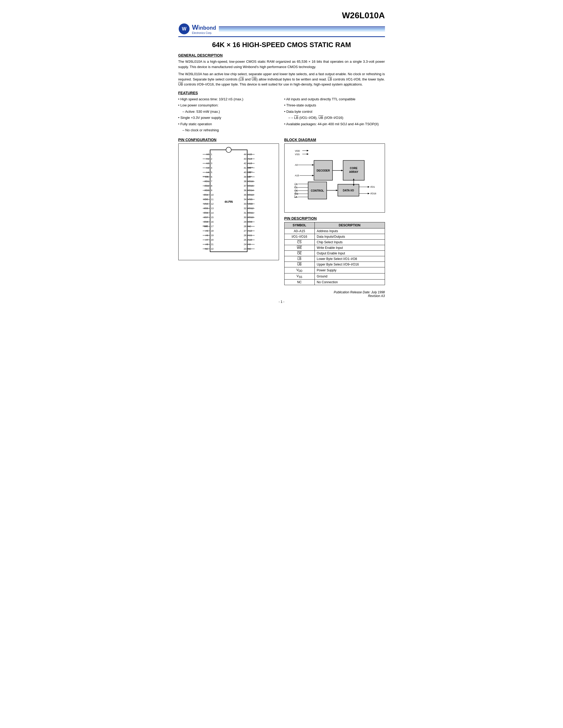 The width and height of the screenshot is (563, 728). Describe the element at coordinates (282, 93) in the screenshot. I see `features-title: FEATURES` at that location.